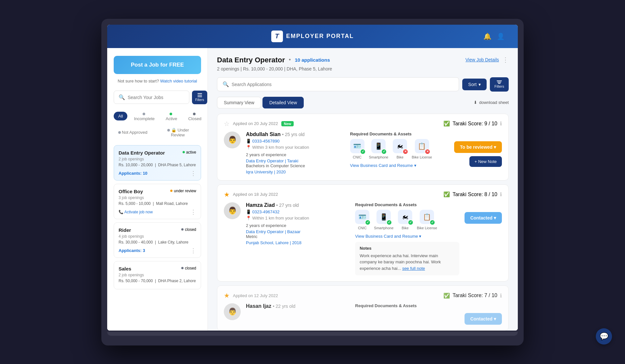 This screenshot has height=364, width=625. I want to click on download-sheet-link: ⬇ download sheet, so click(491, 103).